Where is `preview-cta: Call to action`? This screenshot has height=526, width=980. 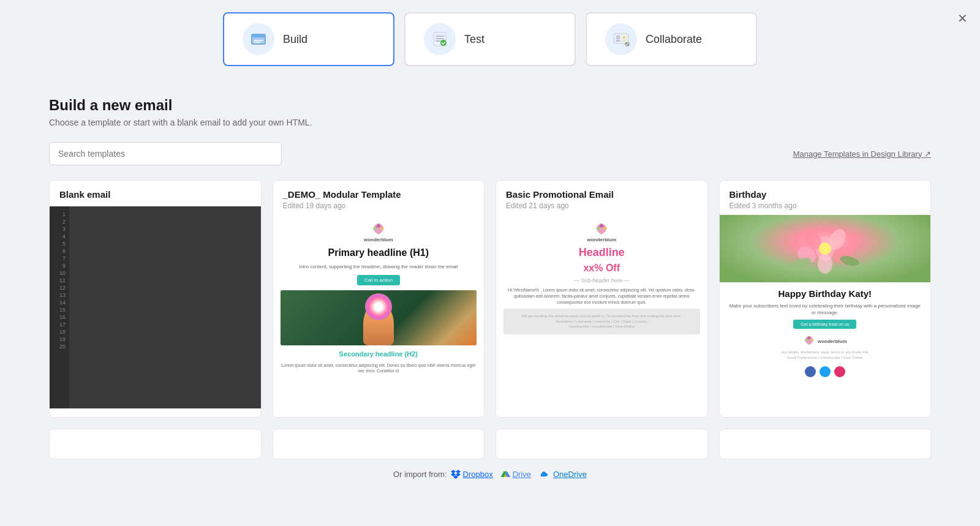 preview-cta: Call to action is located at coordinates (379, 280).